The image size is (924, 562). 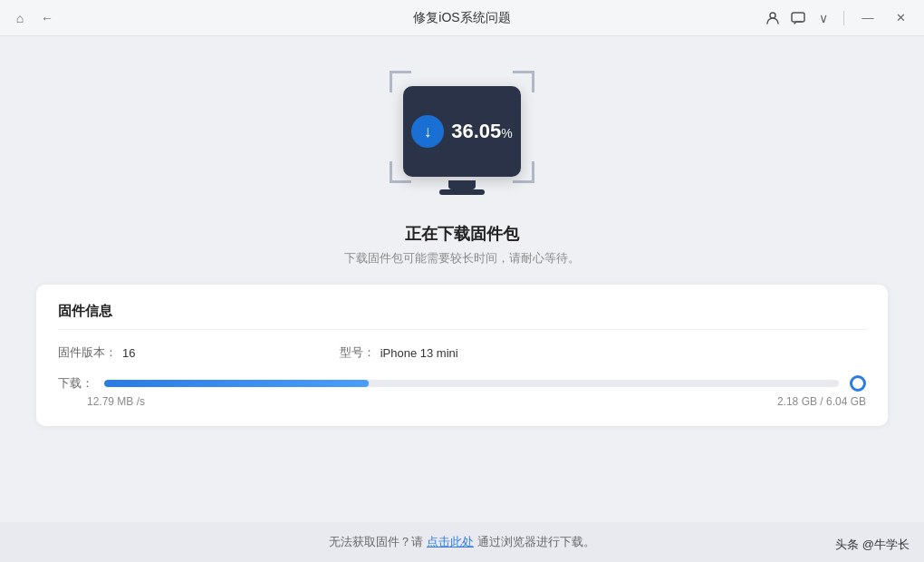 I want to click on bottom-text-before: 无法获取固件？请, so click(x=376, y=542).